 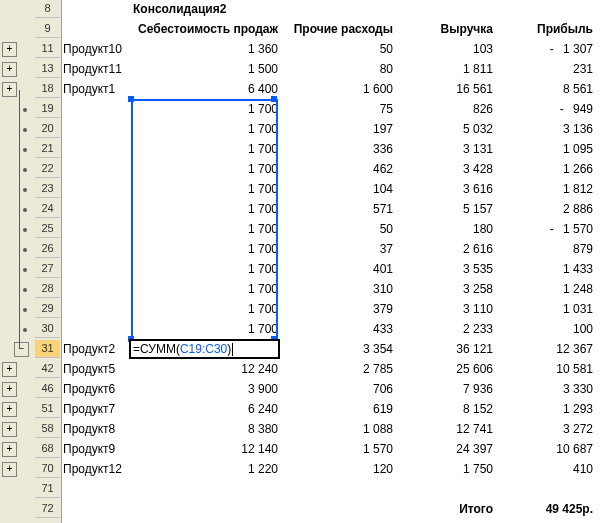 What do you see at coordinates (99, 429) in the screenshot?
I see `product-name-cell: Продукт8` at bounding box center [99, 429].